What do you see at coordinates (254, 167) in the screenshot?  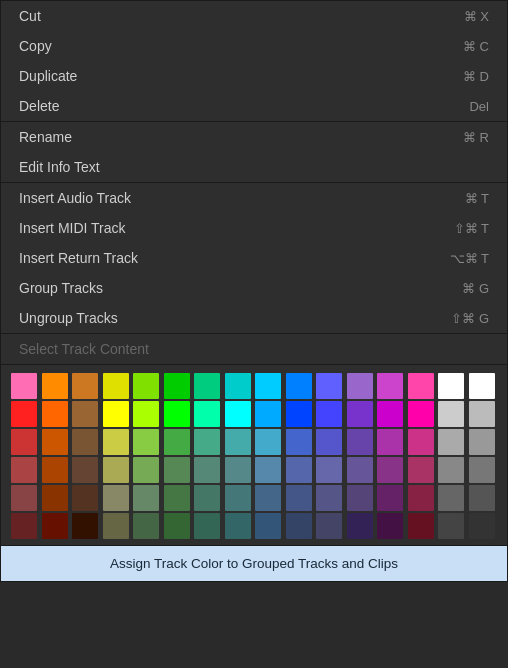 I see `menu-item-edit-info: Edit Info Text` at bounding box center [254, 167].